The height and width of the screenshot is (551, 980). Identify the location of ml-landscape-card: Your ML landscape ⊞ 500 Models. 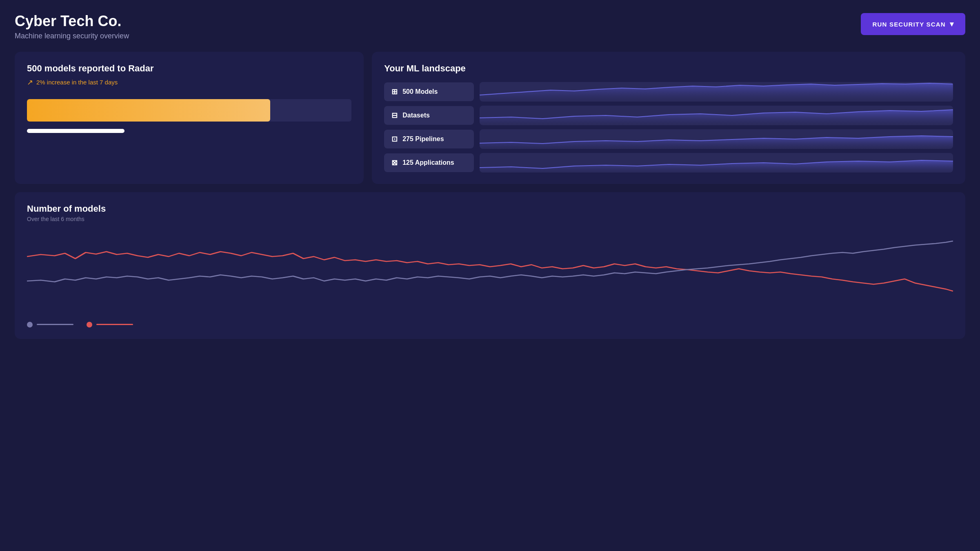
(669, 118).